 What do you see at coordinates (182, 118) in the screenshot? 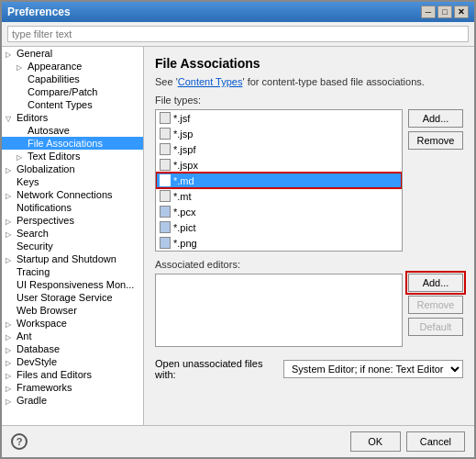
I see `file-type-name: *.jsf` at bounding box center [182, 118].